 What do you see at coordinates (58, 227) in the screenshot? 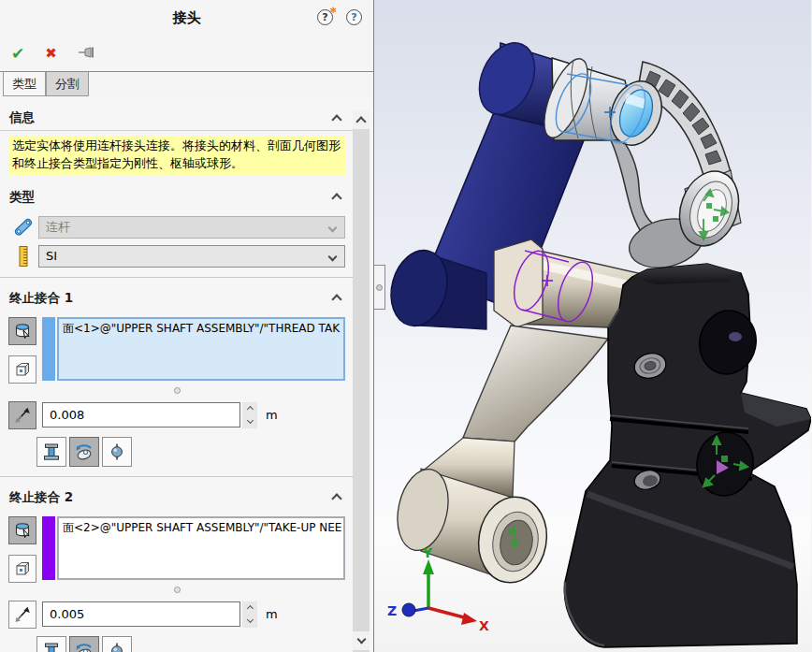
I see `joint-type-value: 连杆` at bounding box center [58, 227].